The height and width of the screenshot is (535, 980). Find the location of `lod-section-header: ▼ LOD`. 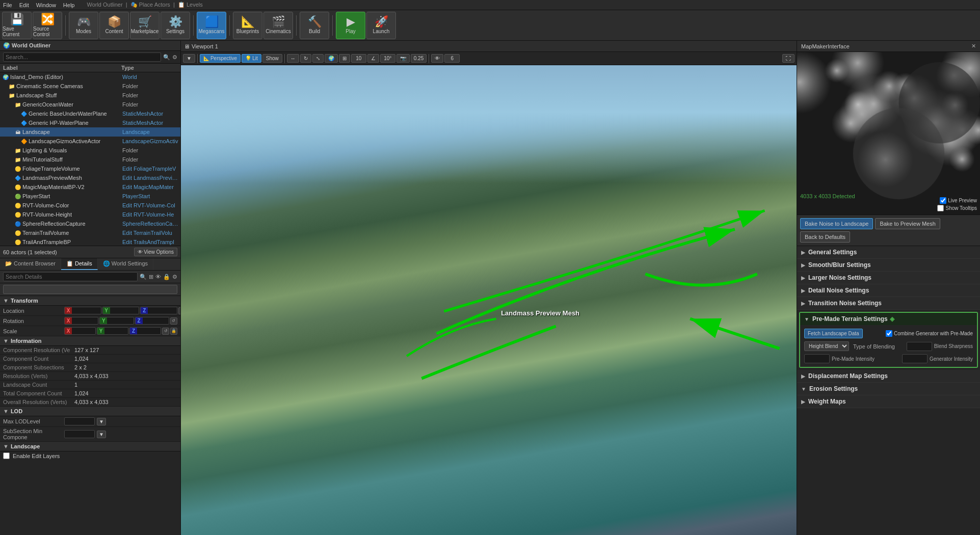

lod-section-header: ▼ LOD is located at coordinates (90, 412).